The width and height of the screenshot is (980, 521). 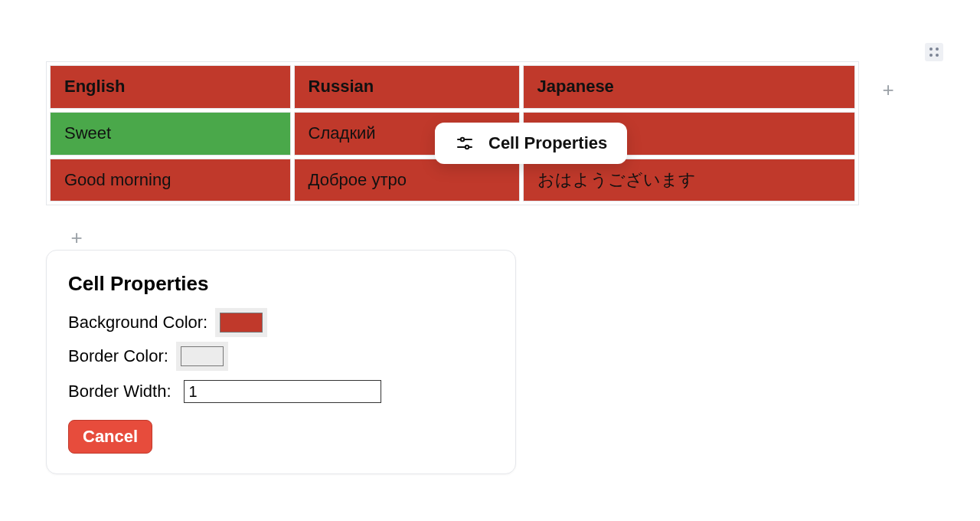 What do you see at coordinates (888, 90) in the screenshot?
I see `add-column-button: +` at bounding box center [888, 90].